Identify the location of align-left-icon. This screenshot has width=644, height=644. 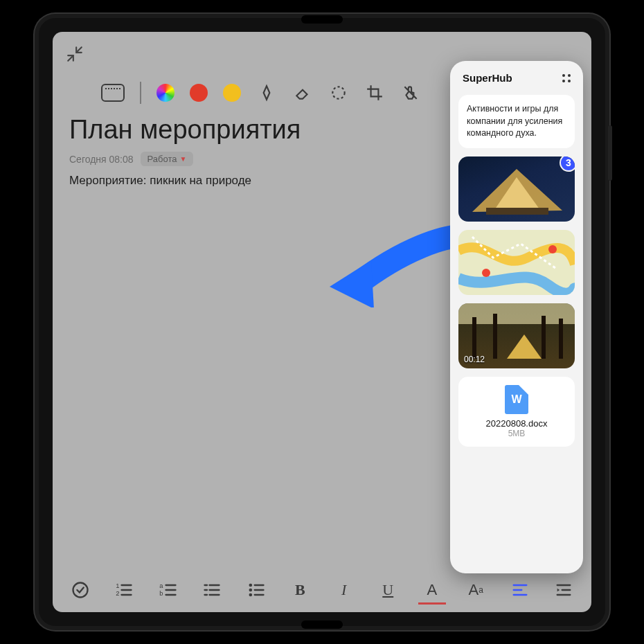
(520, 590).